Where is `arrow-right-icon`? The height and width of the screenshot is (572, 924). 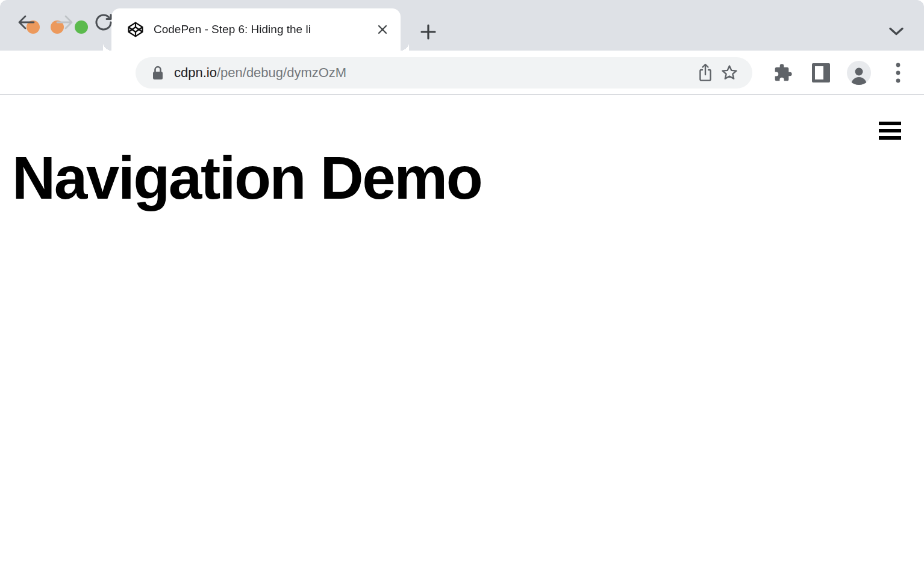
arrow-right-icon is located at coordinates (64, 22).